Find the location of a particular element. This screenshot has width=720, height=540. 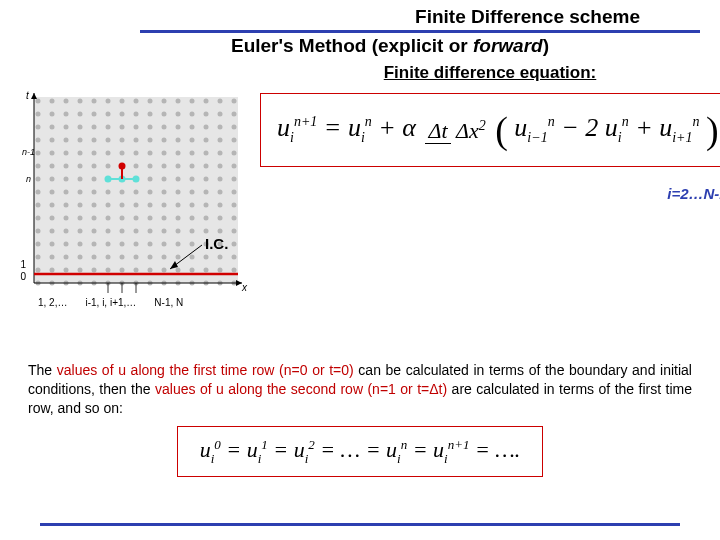

p1b: values of u along the first time row (n=… is located at coordinates (206, 370).